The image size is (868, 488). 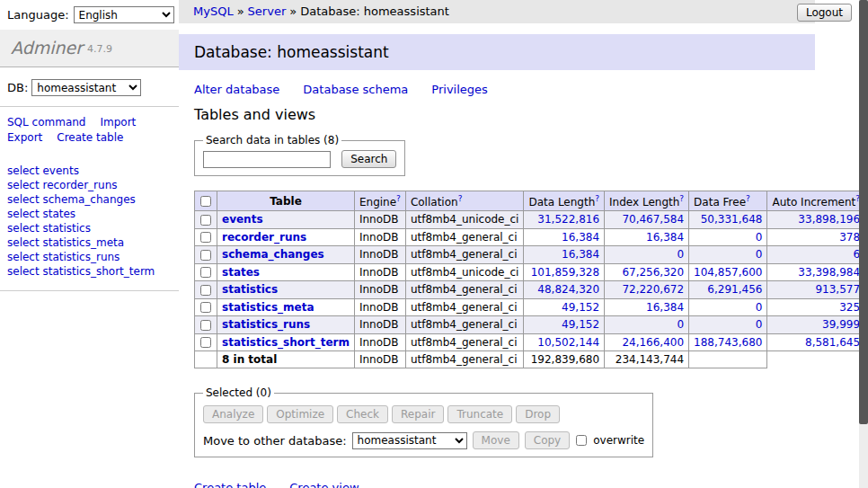 What do you see at coordinates (832, 342) in the screenshot?
I see `auto-increment-link: 8,581,645` at bounding box center [832, 342].